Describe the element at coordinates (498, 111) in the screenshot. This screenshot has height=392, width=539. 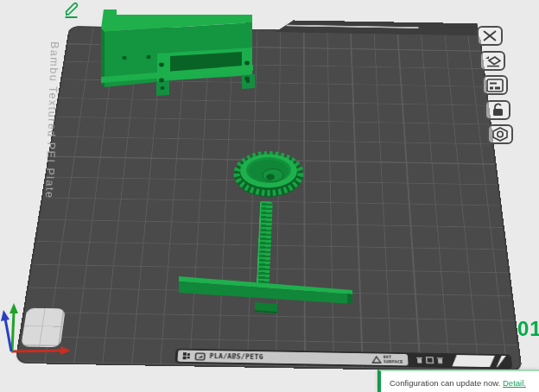
I see `lock-plate-button` at that location.